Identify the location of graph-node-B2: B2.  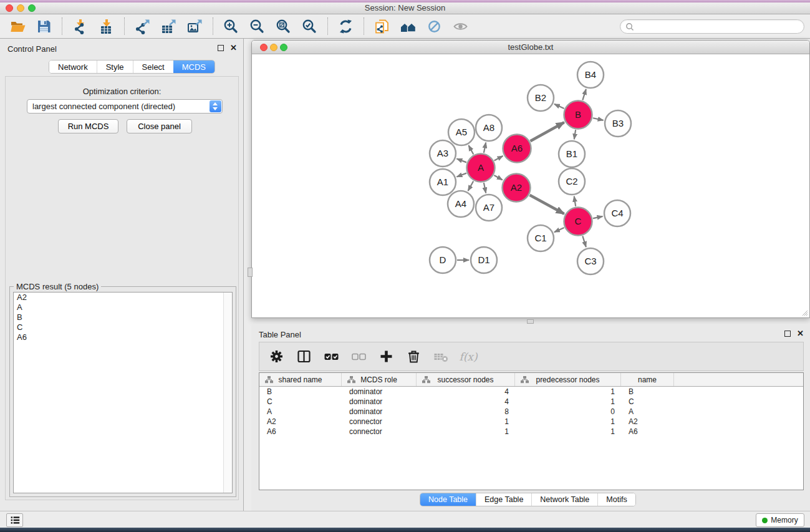
(541, 98).